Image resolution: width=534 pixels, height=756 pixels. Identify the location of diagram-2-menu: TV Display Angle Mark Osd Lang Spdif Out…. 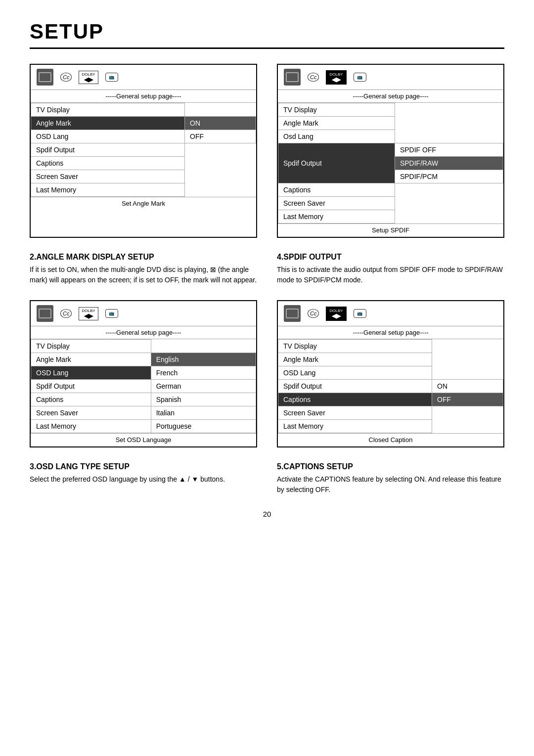
(391, 163).